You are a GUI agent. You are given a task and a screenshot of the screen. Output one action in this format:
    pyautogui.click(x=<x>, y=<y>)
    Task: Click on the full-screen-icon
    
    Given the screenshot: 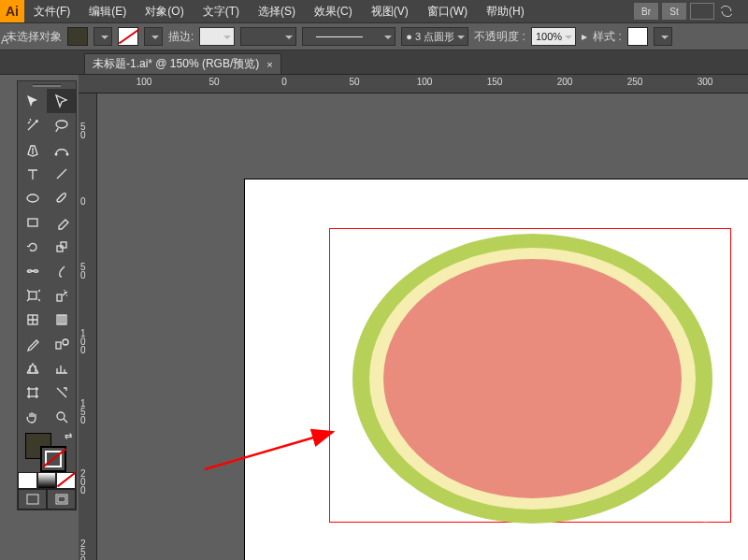 What is the action you would take?
    pyautogui.click(x=62, y=499)
    